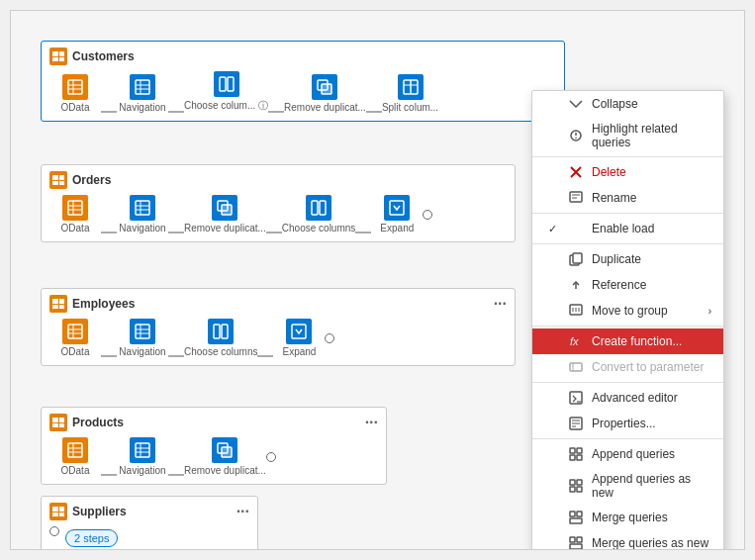 The height and width of the screenshot is (560, 755). I want to click on step-choose-orders: Choose columns, so click(319, 214).